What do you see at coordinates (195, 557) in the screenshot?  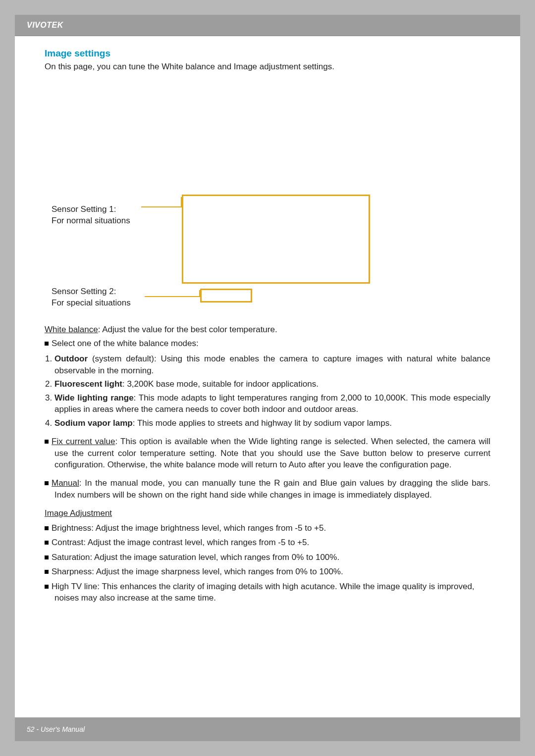 I see `adj-a3: Saturation: Adjust the image saturation …` at bounding box center [195, 557].